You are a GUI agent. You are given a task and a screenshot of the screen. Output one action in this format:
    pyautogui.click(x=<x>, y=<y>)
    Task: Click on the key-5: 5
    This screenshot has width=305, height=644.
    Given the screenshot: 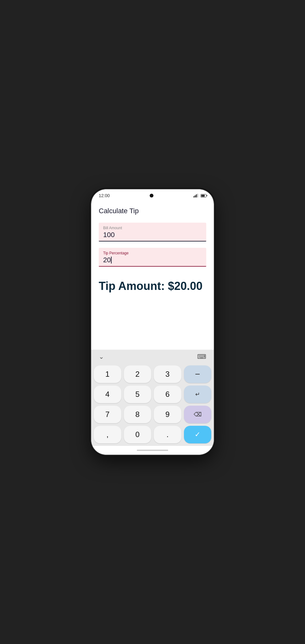 What is the action you would take?
    pyautogui.click(x=138, y=394)
    